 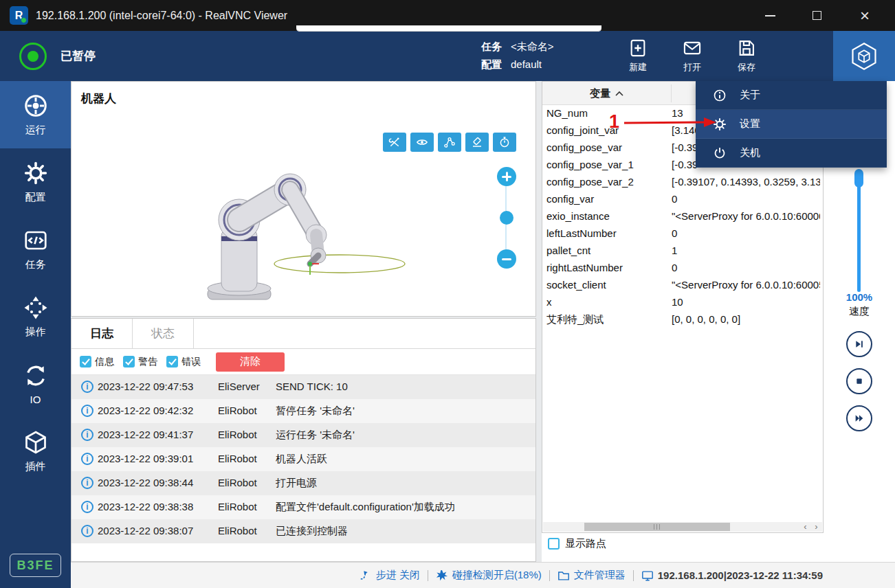 What do you see at coordinates (791, 153) in the screenshot?
I see `menu-item-shutdown: 关机` at bounding box center [791, 153].